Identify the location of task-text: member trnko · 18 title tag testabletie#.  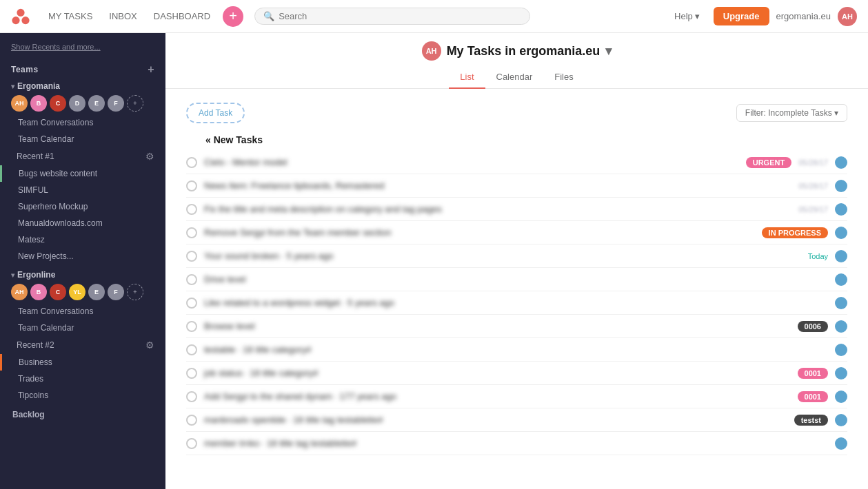
(516, 444).